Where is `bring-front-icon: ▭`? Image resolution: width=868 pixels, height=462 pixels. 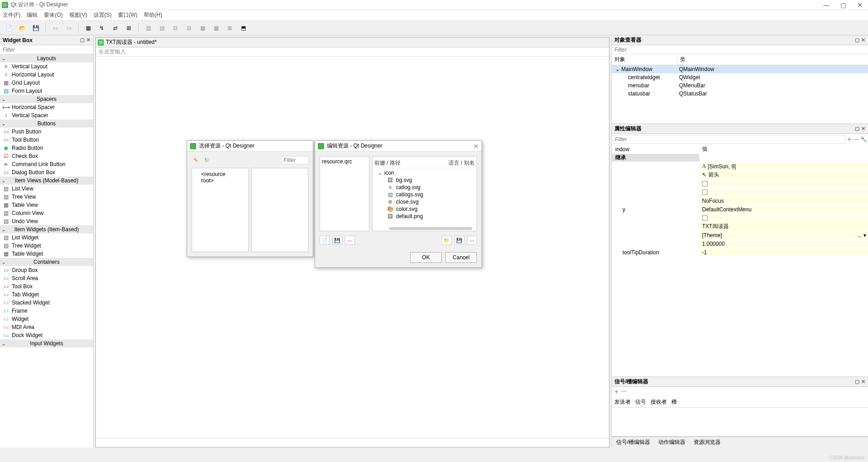 bring-front-icon: ▭ is located at coordinates (69, 28).